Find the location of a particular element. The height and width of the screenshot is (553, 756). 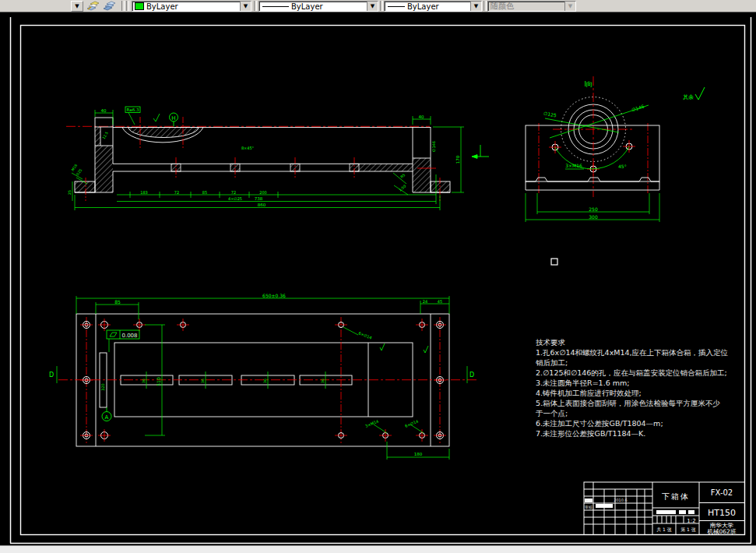

dim-label: 45 is located at coordinates (440, 301).